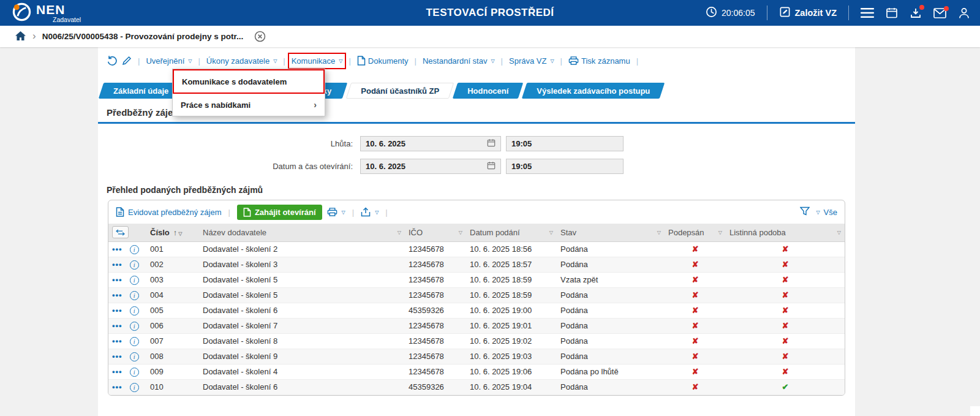 The height and width of the screenshot is (416, 980). Describe the element at coordinates (317, 61) in the screenshot. I see `toolbar-komunikace: Komunikace▽` at that location.